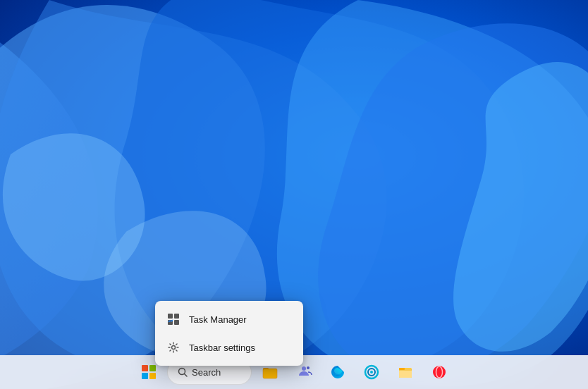  What do you see at coordinates (439, 372) in the screenshot?
I see `opera-icon` at bounding box center [439, 372].